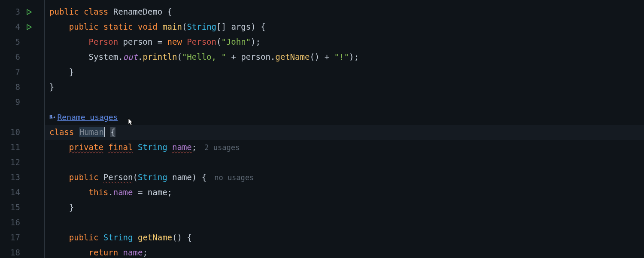  Describe the element at coordinates (347, 193) in the screenshot. I see `code-line: this.name = name;` at that location.